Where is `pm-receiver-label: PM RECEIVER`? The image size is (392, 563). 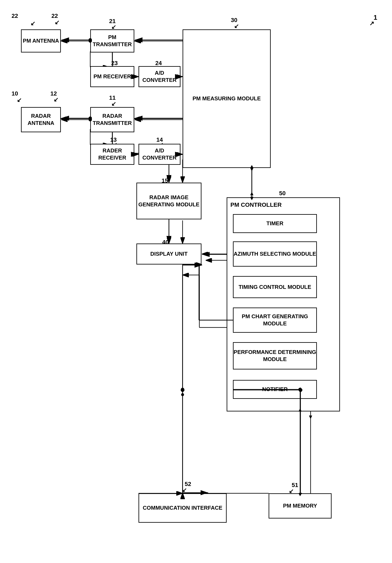 pm-receiver-label: PM RECEIVER is located at coordinates (112, 77).